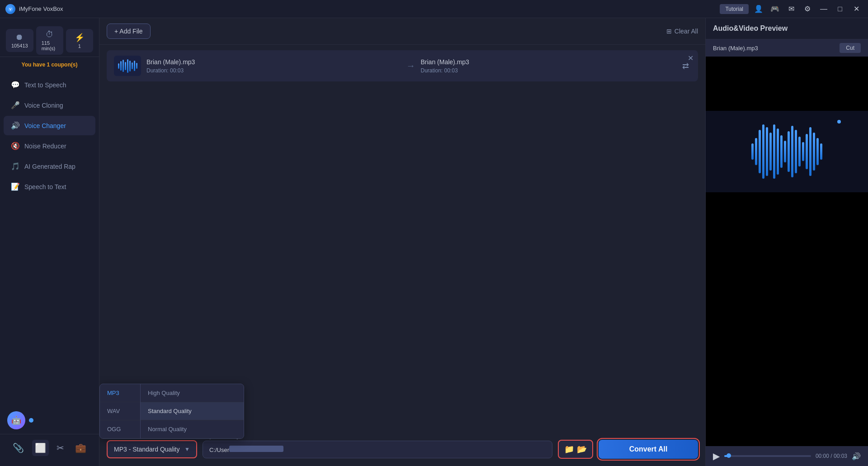 This screenshot has height=466, width=868. Describe the element at coordinates (50, 46) in the screenshot. I see `minutes-value: 115 min(s)` at that location.